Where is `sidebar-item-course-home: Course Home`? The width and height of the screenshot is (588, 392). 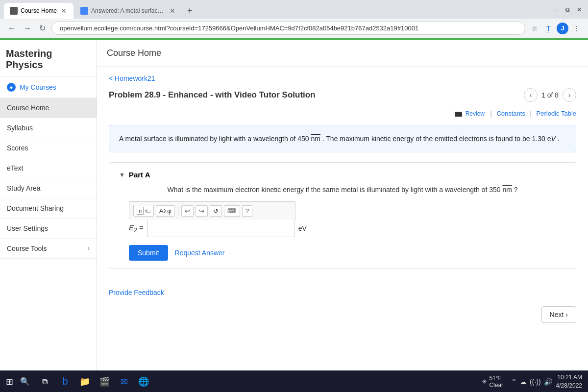 sidebar-item-course-home: Course Home is located at coordinates (48, 108).